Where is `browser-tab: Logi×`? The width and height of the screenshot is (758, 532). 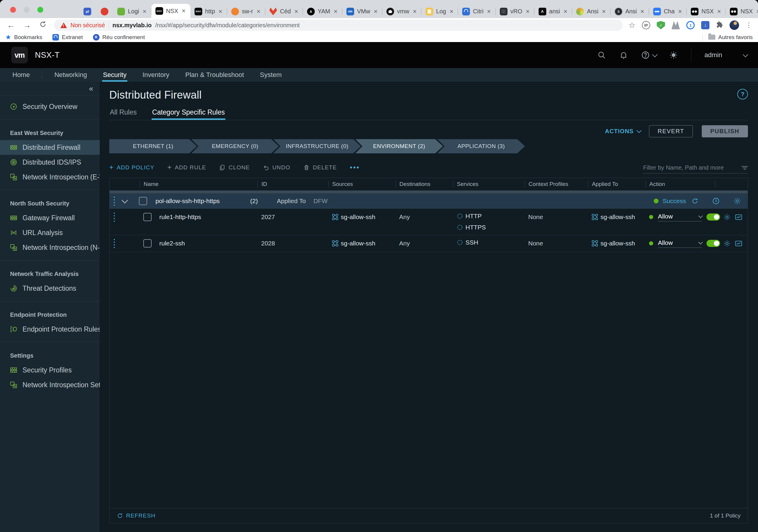 browser-tab: Logi× is located at coordinates (132, 11).